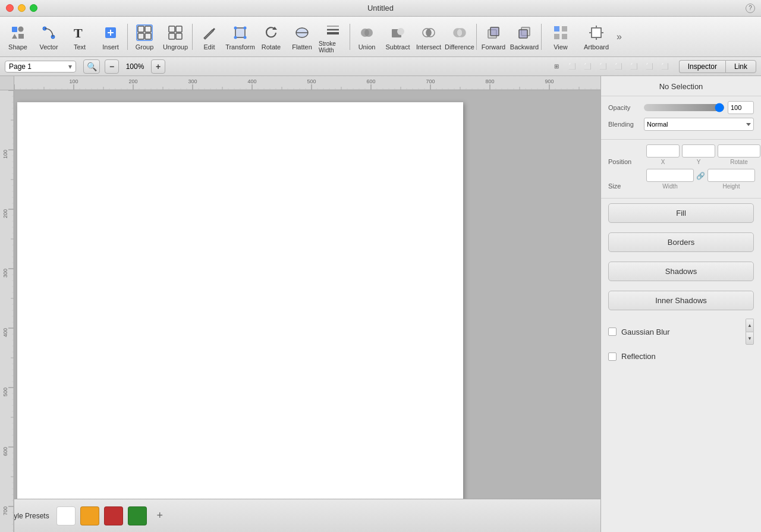 This screenshot has height=532, width=761. What do you see at coordinates (700, 176) in the screenshot?
I see `lock-icon-container: 🔗` at bounding box center [700, 176].